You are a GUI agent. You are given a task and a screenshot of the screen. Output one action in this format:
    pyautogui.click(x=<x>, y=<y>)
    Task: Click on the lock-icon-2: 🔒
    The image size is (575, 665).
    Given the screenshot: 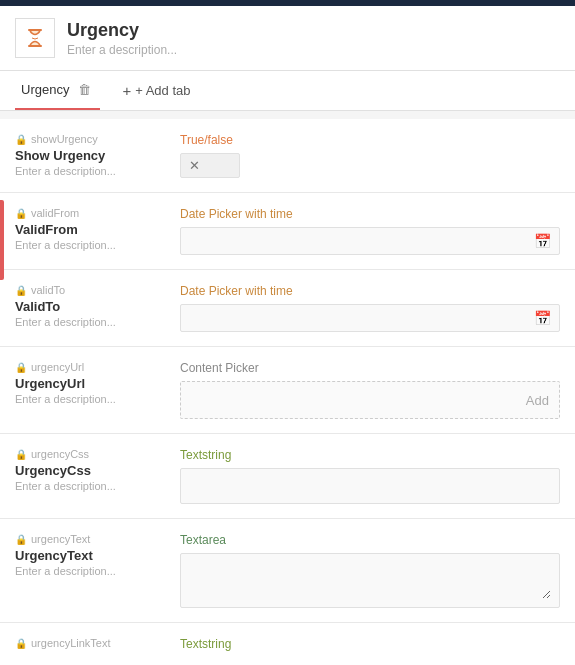 What is the action you would take?
    pyautogui.click(x=21, y=214)
    